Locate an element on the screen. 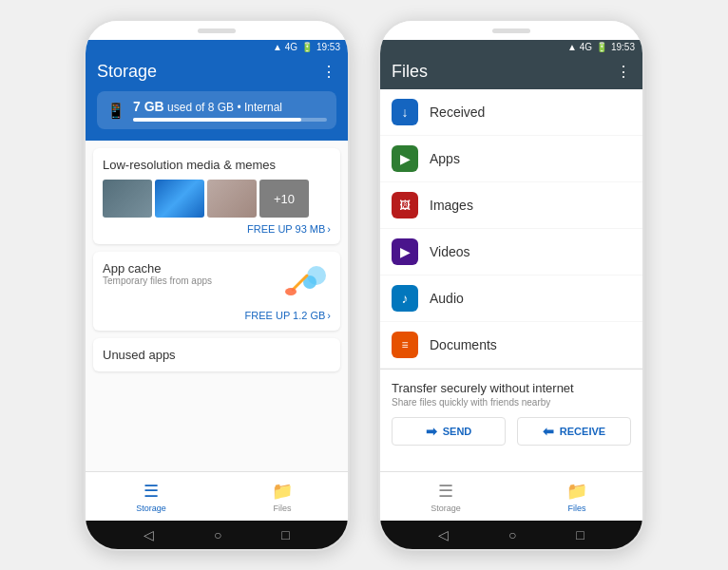 The width and height of the screenshot is (728, 570). file-item-videos: ▶ Videos is located at coordinates (511, 253).